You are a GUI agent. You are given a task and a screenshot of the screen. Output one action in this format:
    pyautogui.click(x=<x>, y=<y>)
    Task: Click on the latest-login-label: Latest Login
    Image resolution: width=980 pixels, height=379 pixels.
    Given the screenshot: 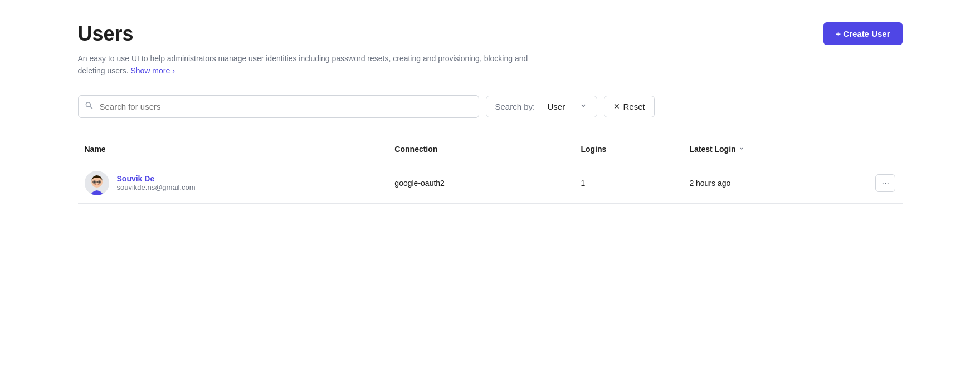 What is the action you would take?
    pyautogui.click(x=712, y=149)
    